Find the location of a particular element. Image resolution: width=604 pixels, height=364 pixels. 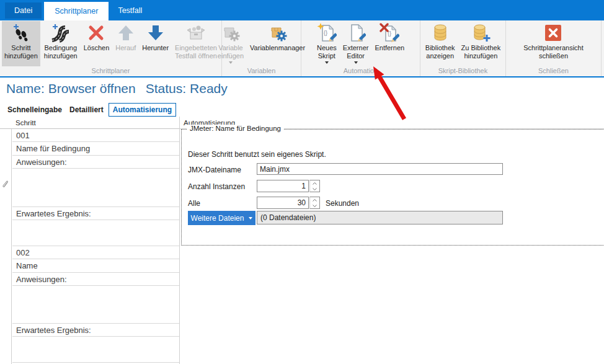

name-label: Name: is located at coordinates (25, 88).